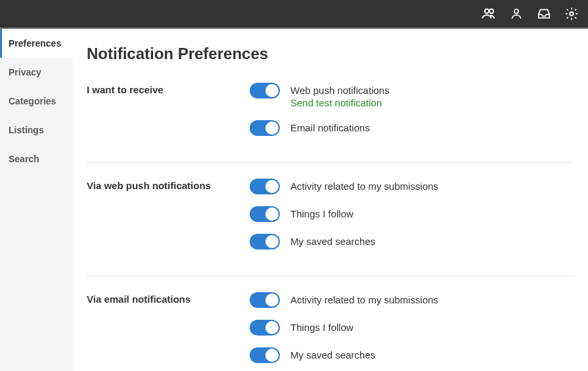 This screenshot has width=588, height=371. I want to click on pref-row-email-follow: Things I follow, so click(411, 328).